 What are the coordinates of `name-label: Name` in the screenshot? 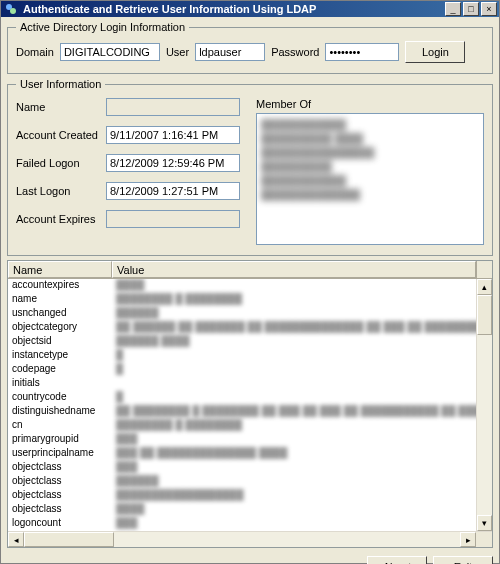 It's located at (61, 107).